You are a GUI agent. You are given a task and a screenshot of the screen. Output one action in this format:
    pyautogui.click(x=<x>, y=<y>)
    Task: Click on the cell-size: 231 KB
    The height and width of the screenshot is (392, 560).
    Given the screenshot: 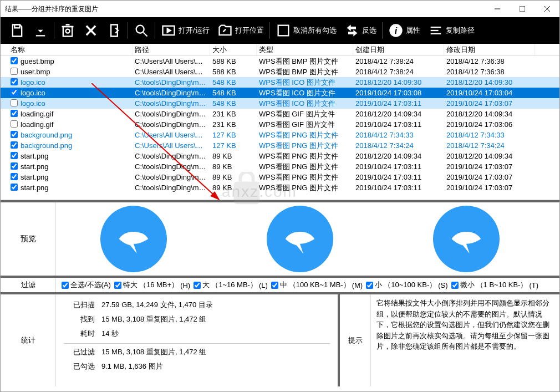 What is the action you would take?
    pyautogui.click(x=233, y=114)
    